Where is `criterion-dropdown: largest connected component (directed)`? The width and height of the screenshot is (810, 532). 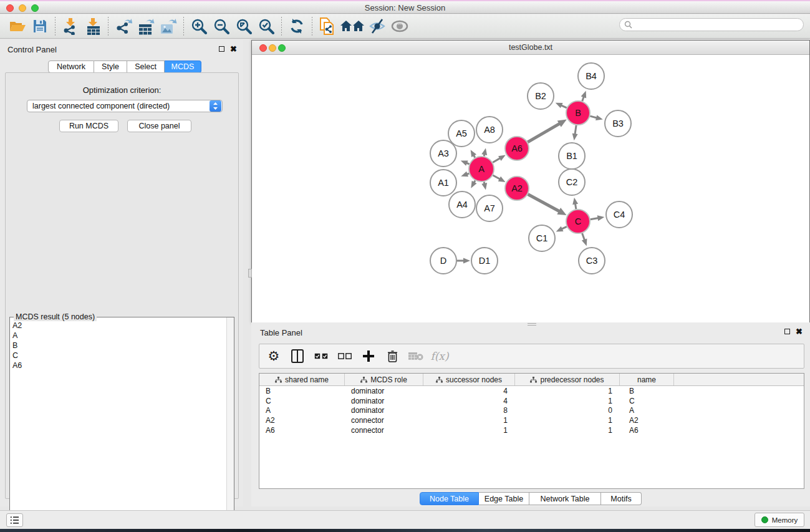
criterion-dropdown: largest connected component (directed) is located at coordinates (125, 106).